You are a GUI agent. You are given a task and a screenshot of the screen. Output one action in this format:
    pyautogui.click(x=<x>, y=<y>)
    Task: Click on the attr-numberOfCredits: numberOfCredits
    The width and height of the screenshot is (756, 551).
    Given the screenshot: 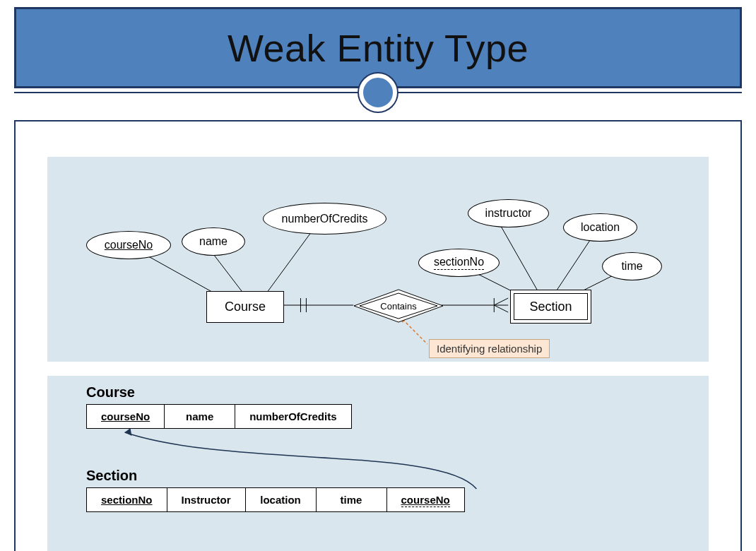 What is the action you would take?
    pyautogui.click(x=325, y=219)
    